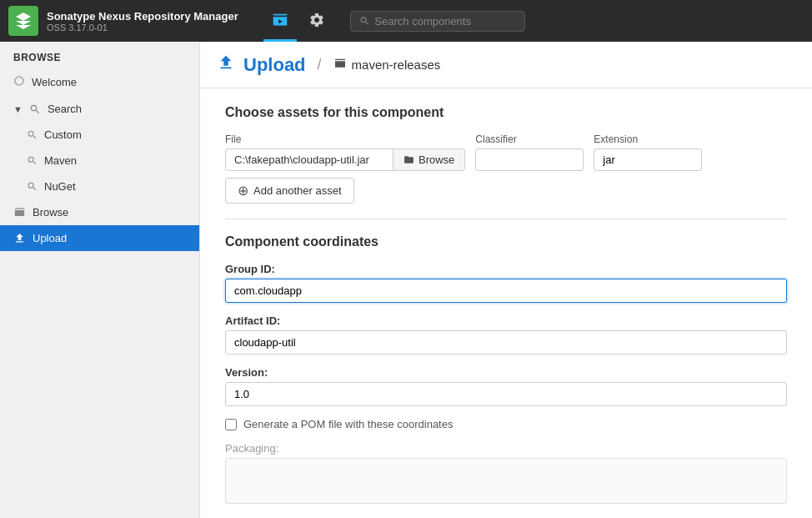  I want to click on sidebar-item-nuget-label: NuGet, so click(60, 187).